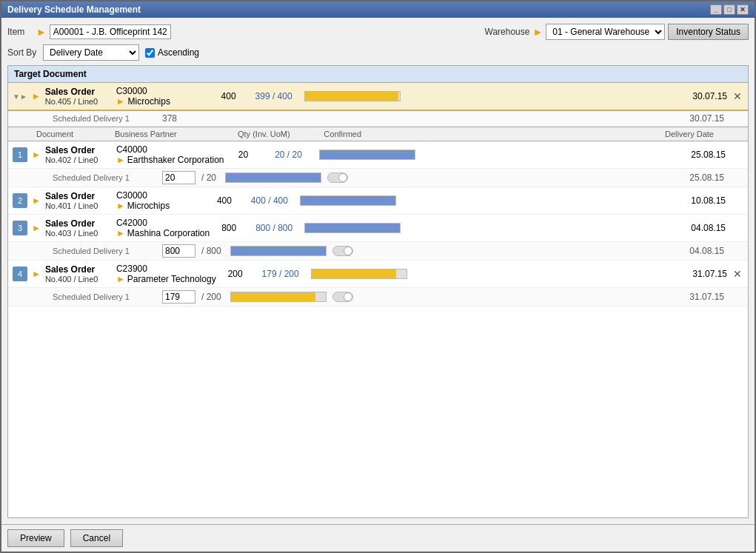 The width and height of the screenshot is (756, 553). I want to click on row-doc-title-3: Sales Order, so click(78, 224).